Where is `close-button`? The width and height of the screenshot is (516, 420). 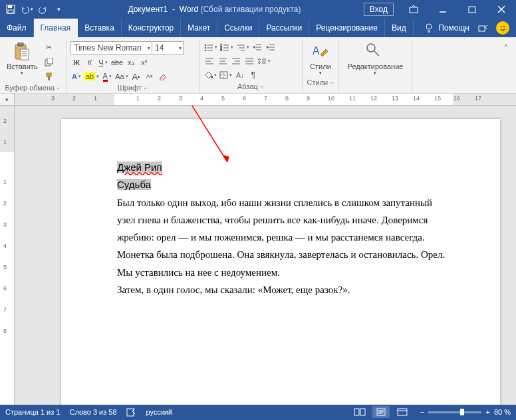 close-button is located at coordinates (501, 9).